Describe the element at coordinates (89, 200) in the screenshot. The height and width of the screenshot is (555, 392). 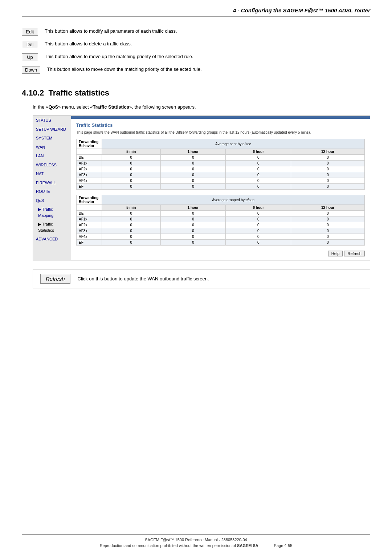
I see `dropped-behavior-header: ForwardingBehavior` at that location.